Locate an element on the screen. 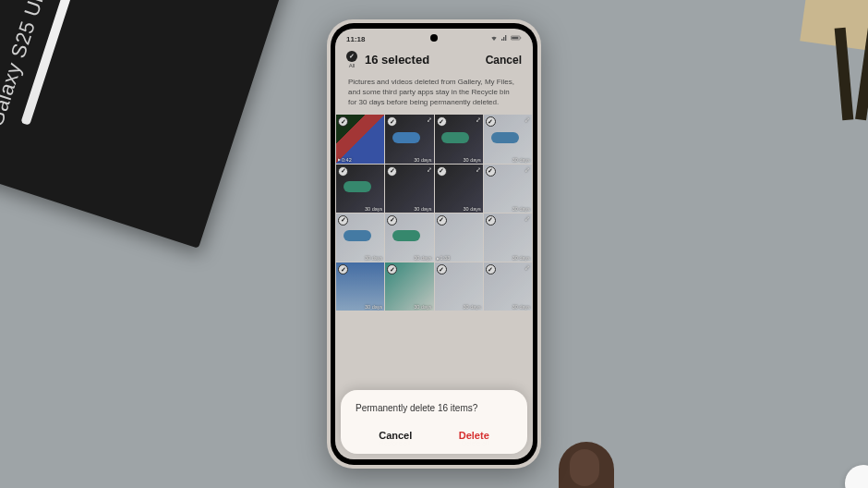 The width and height of the screenshot is (868, 488). dialog-button-row: Cancel Delete is located at coordinates (434, 435).